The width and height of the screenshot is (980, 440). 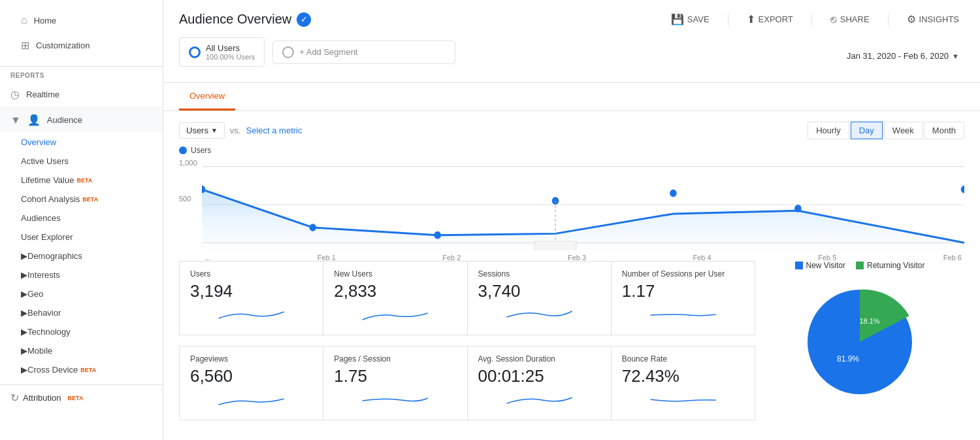 I want to click on reports-label: REPORTS, so click(x=81, y=75).